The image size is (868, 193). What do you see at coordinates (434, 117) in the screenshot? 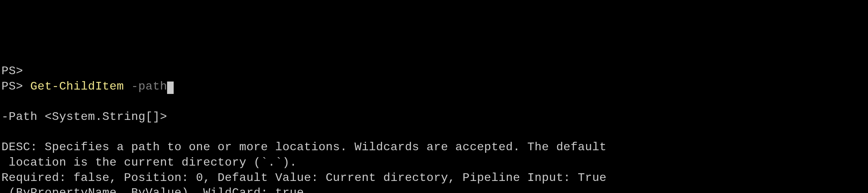
I see `help-signature: -Path <System.String[]>` at bounding box center [434, 117].